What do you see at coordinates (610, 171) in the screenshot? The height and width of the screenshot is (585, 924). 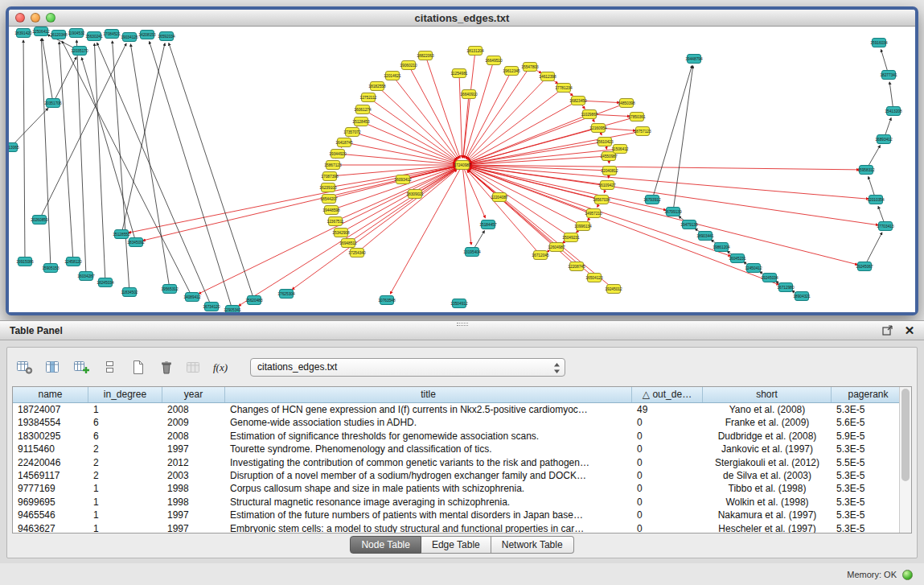 I see `graph-node: 22040812` at bounding box center [610, 171].